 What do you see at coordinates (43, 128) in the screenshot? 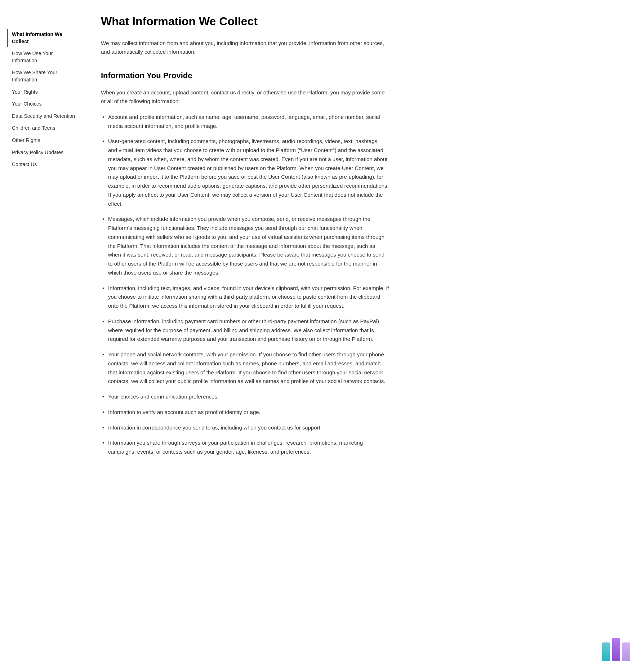
I see `sidebar-item-children-teens: Children and Teens` at bounding box center [43, 128].